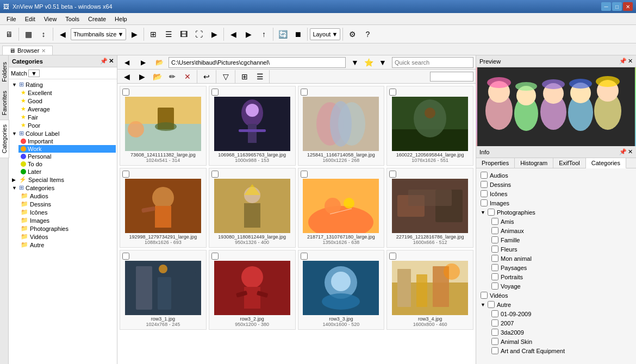  Describe the element at coordinates (383, 62) in the screenshot. I see `favorite-dropdown-btn: ▼` at that location.